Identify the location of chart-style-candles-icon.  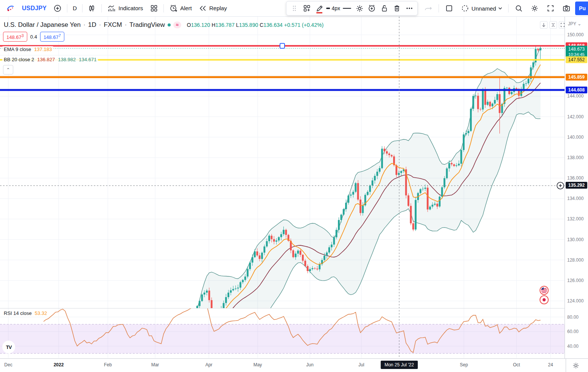
(92, 8).